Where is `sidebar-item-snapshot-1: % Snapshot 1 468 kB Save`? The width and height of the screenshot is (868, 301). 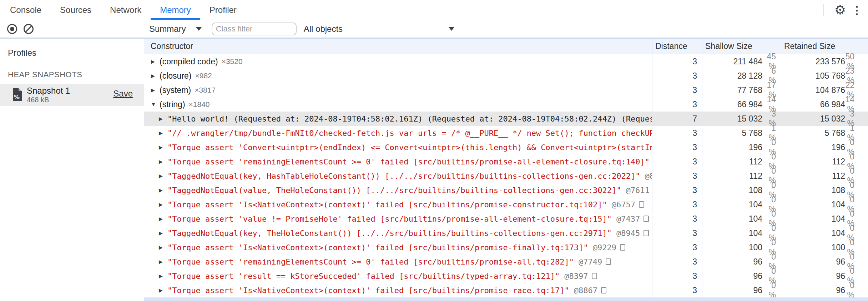
sidebar-item-snapshot-1: % Snapshot 1 468 kB Save is located at coordinates (72, 95).